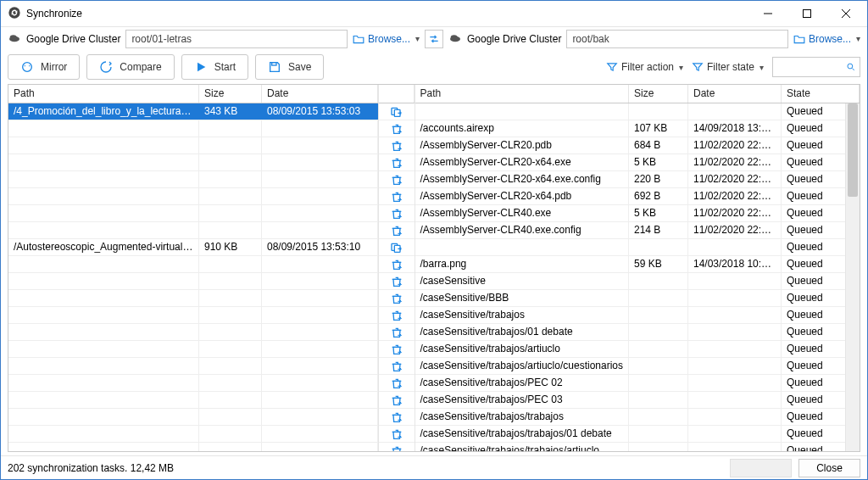 This screenshot has height=480, width=868. I want to click on hdr-right-size: Size, so click(659, 93).